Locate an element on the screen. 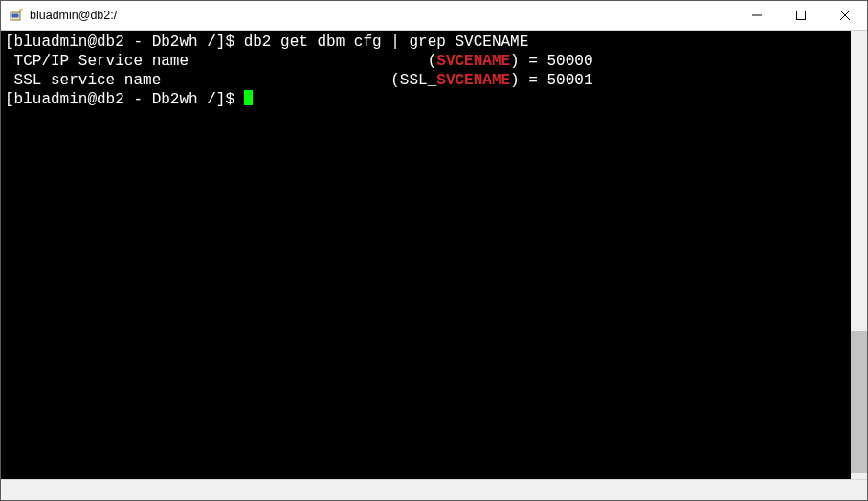 The image size is (868, 501). putty-icon is located at coordinates (16, 15).